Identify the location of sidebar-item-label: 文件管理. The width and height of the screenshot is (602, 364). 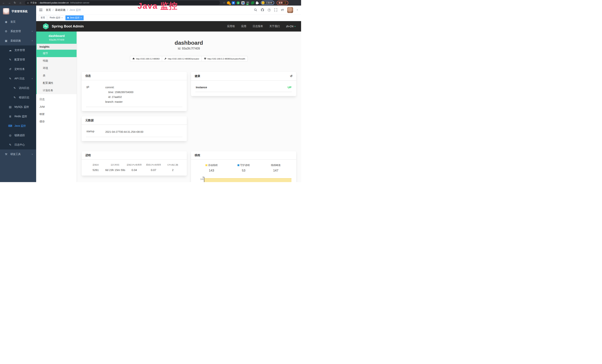
(20, 50).